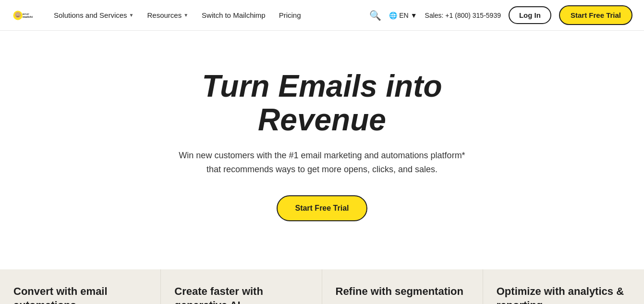 This screenshot has height=304, width=644. Describe the element at coordinates (530, 15) in the screenshot. I see `login-button: Log In` at that location.